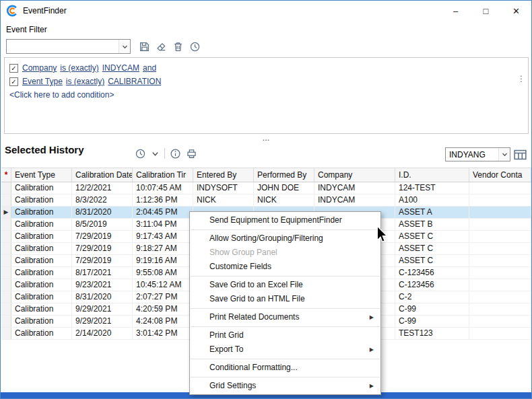  What do you see at coordinates (267, 95) in the screenshot?
I see `add-condition-link: <Click here to add condition>` at bounding box center [267, 95].